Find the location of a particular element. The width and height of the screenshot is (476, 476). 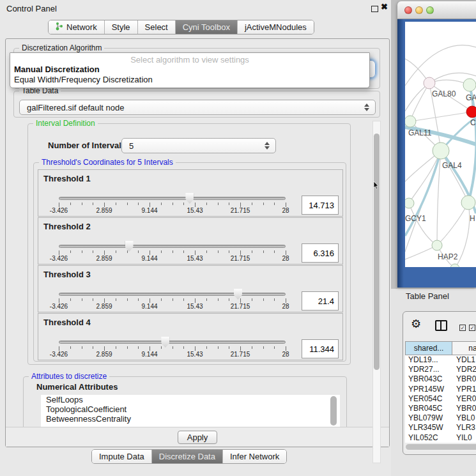

list-scrollbar is located at coordinates (334, 411).